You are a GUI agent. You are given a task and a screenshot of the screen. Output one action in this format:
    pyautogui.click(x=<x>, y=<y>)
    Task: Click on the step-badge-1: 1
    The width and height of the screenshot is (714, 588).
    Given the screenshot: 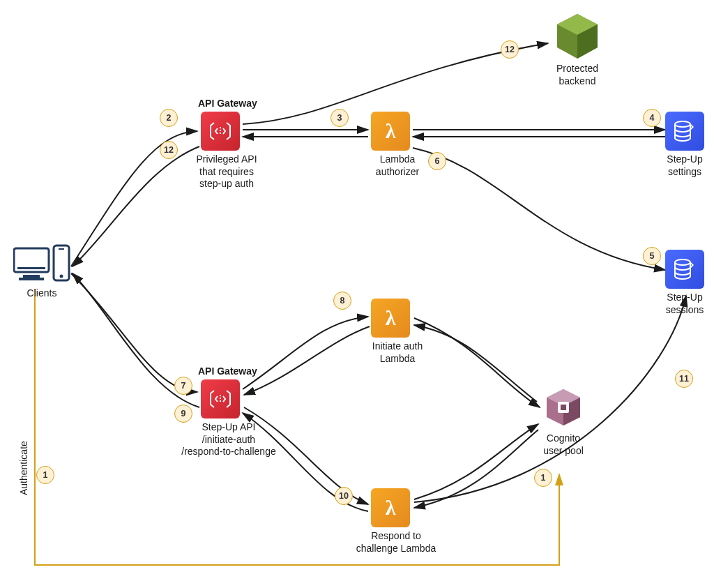 What is the action you would take?
    pyautogui.click(x=45, y=475)
    